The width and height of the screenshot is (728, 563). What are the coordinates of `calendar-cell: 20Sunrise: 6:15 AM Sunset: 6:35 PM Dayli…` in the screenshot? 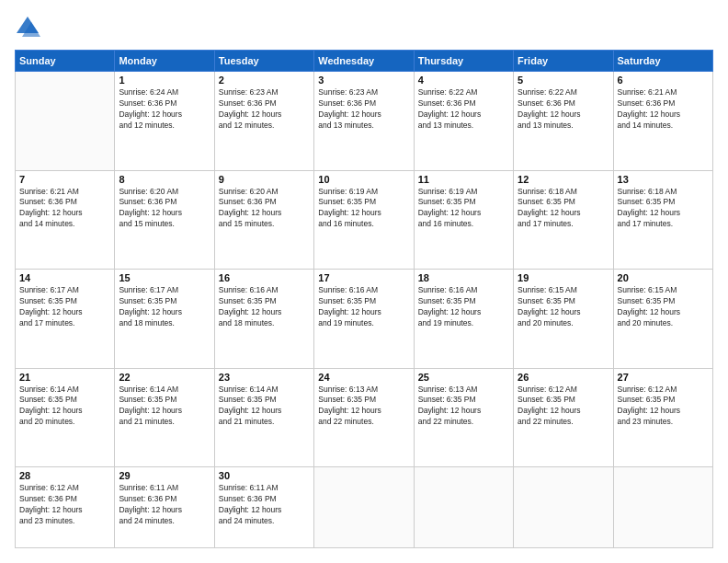 It's located at (663, 319).